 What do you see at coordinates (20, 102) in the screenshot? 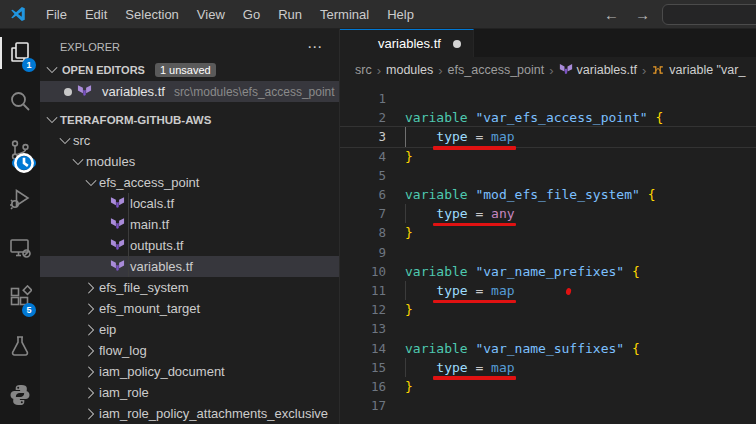
I see `activitybar-search` at bounding box center [20, 102].